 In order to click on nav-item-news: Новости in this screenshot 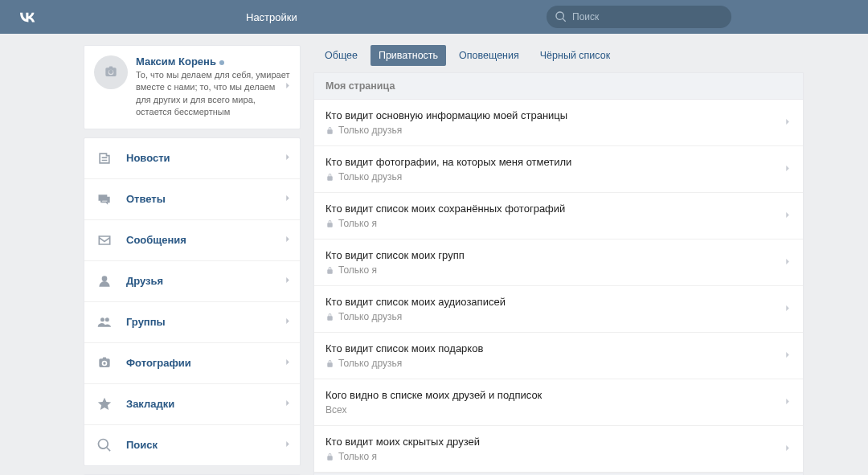, I will do `click(192, 159)`.